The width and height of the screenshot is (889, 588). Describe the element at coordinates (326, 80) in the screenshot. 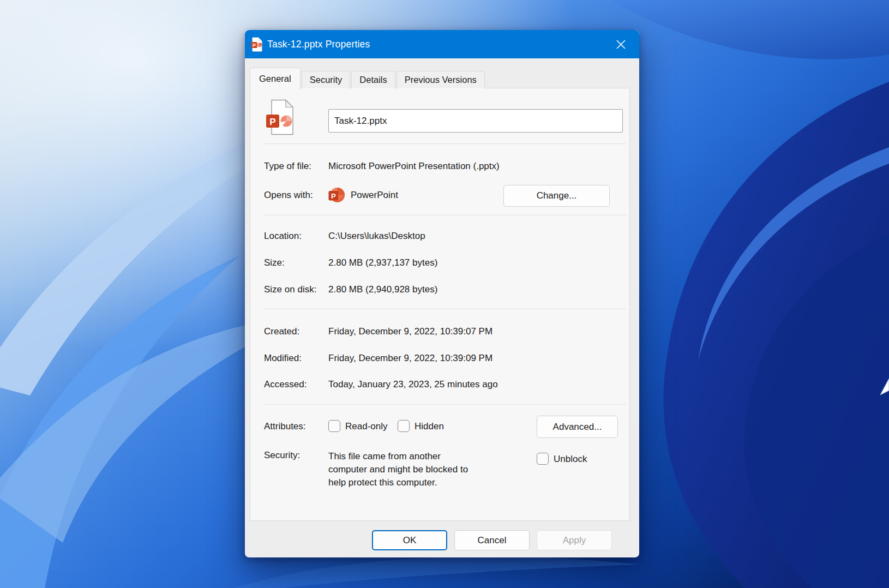

I see `tab-security: Security` at that location.